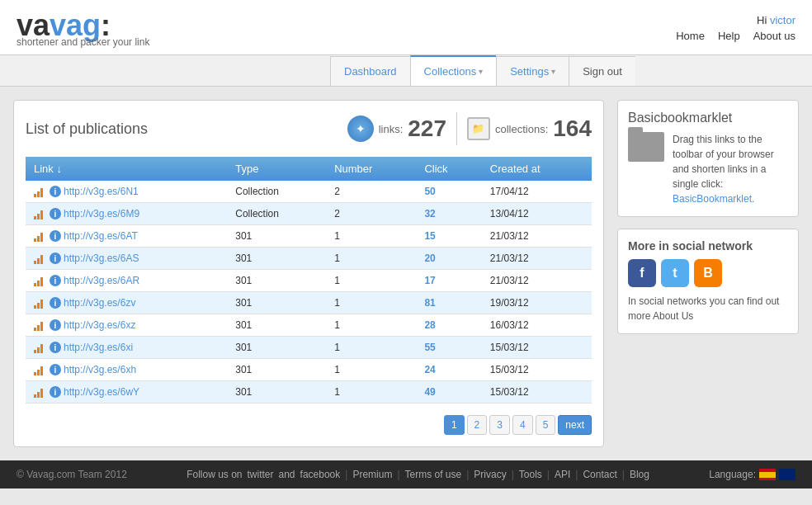  Describe the element at coordinates (102, 214) in the screenshot. I see `link-url: http://v3g.es/6M9` at that location.